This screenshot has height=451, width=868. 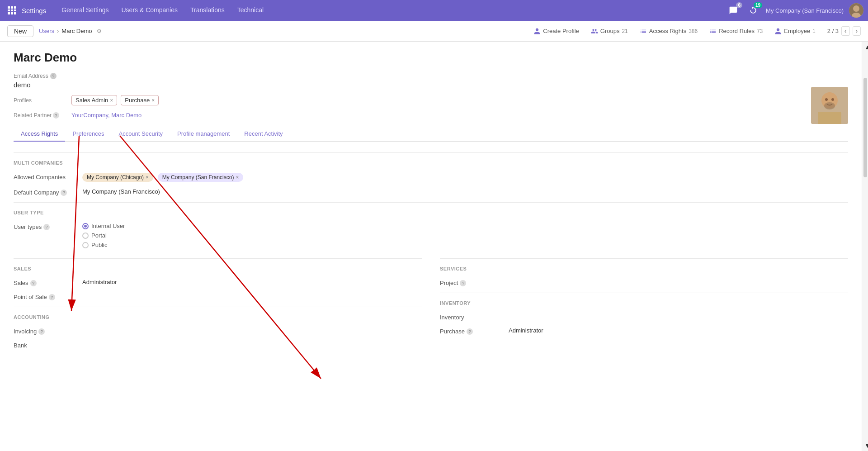 What do you see at coordinates (431, 85) in the screenshot?
I see `email-value: demo` at bounding box center [431, 85].